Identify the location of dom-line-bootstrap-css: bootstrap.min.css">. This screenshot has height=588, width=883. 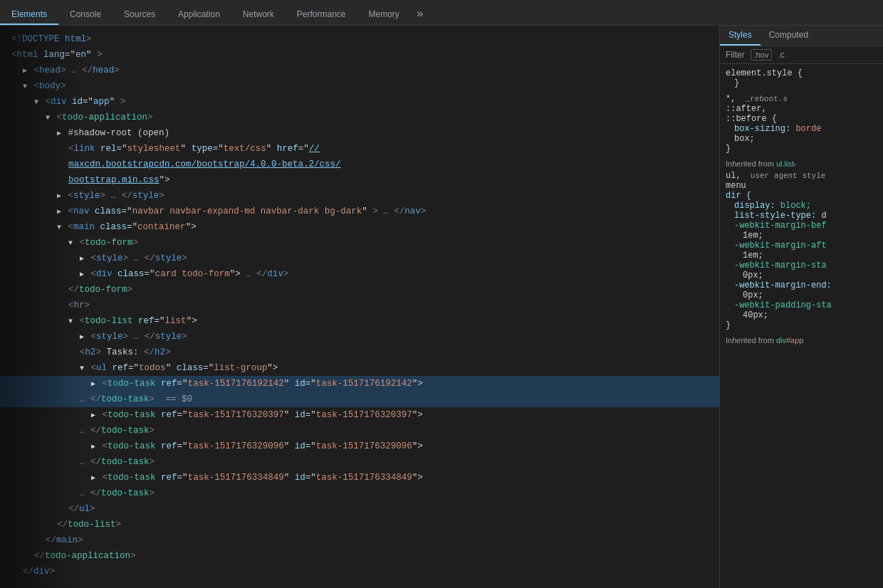
(360, 180).